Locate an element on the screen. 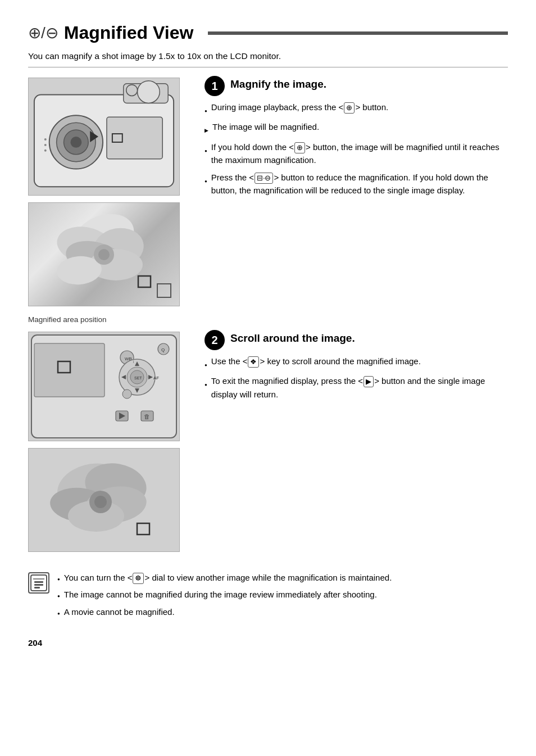 This screenshot has width=536, height=756. step2-bullets: Use the <❖> key to scroll around the mag… is located at coordinates (356, 378).